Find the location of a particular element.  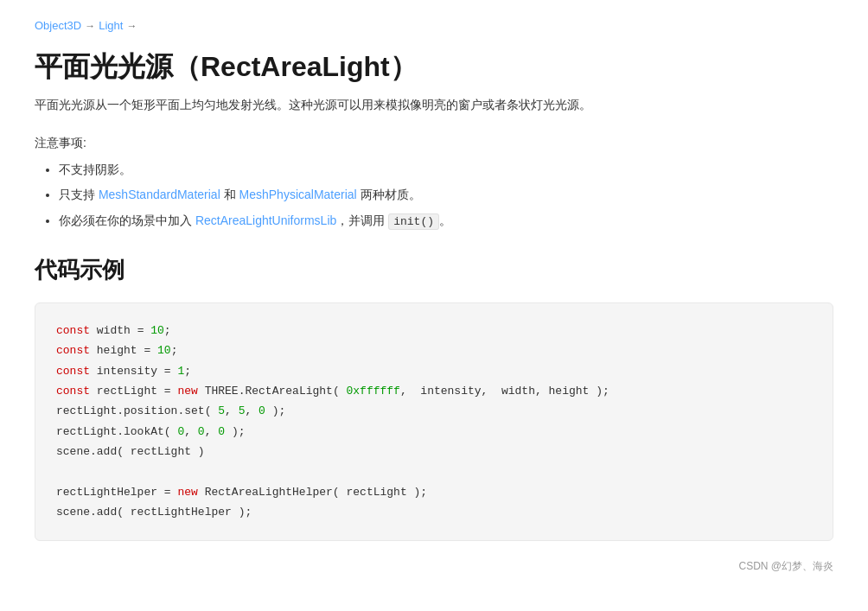

uniforms-note-middle: ，并调用 is located at coordinates (362, 220).